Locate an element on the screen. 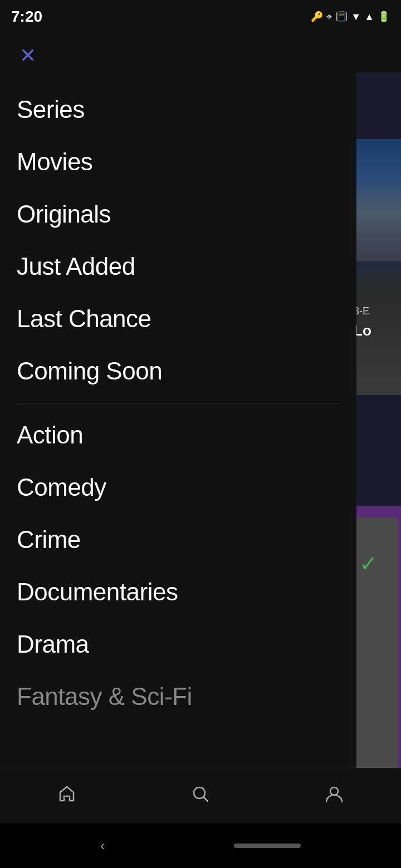 The width and height of the screenshot is (401, 868). key-icon: 🔑 is located at coordinates (317, 17).